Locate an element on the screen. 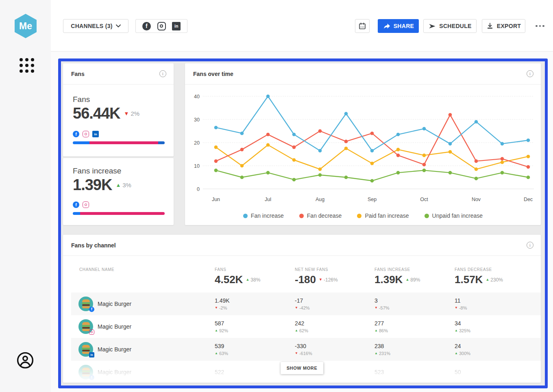 The image size is (553, 392). chart-legend: Fan increaseFan decreasePaid fan increas… is located at coordinates (363, 216).